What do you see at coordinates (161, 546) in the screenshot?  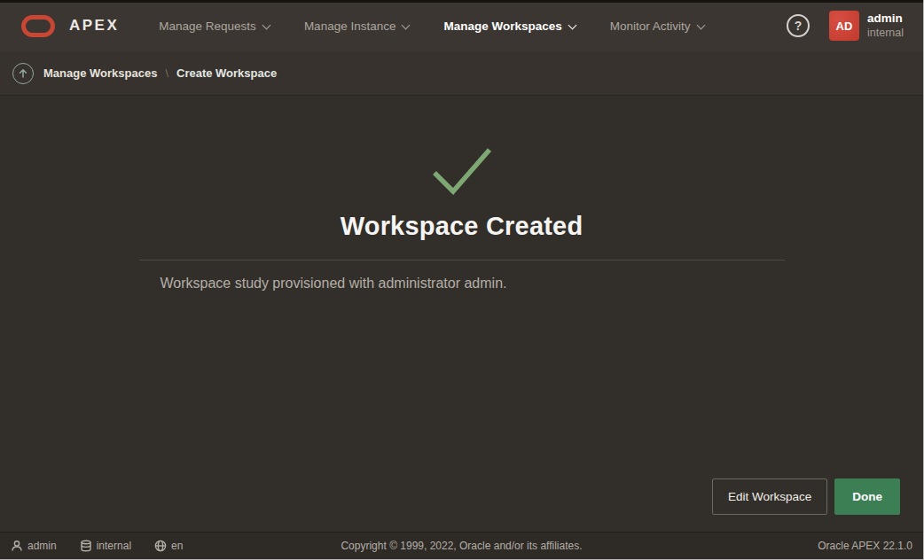 I see `globe-icon` at bounding box center [161, 546].